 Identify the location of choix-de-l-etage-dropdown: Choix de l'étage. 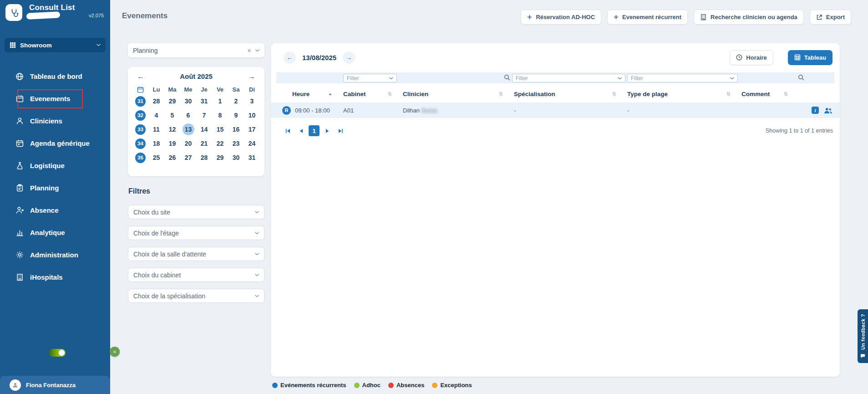
(196, 233).